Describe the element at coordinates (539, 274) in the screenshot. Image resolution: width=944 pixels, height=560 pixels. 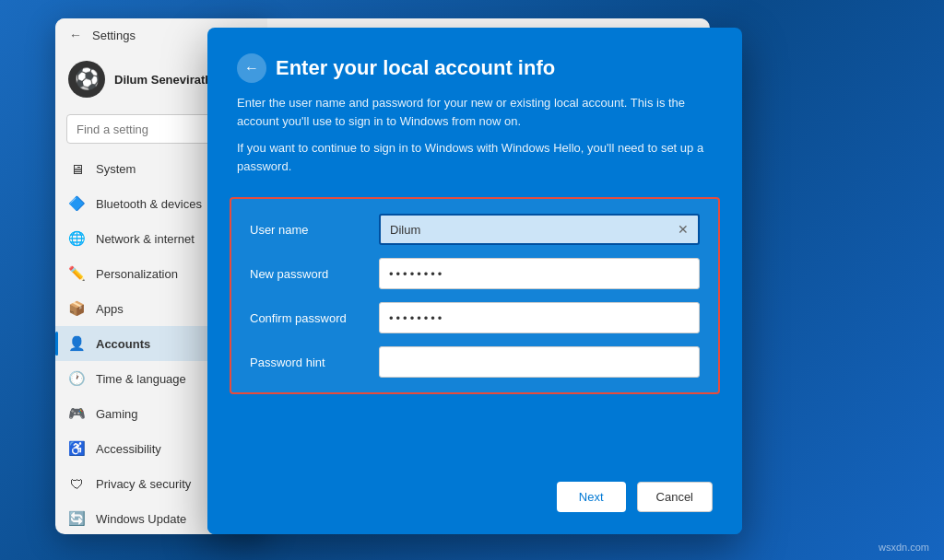
I see `new-password-input` at that location.